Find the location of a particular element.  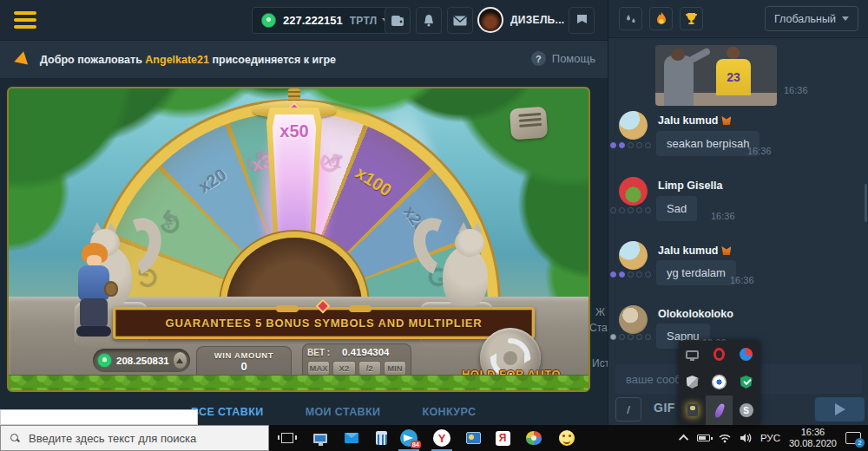

bonus-button is located at coordinates (582, 21).